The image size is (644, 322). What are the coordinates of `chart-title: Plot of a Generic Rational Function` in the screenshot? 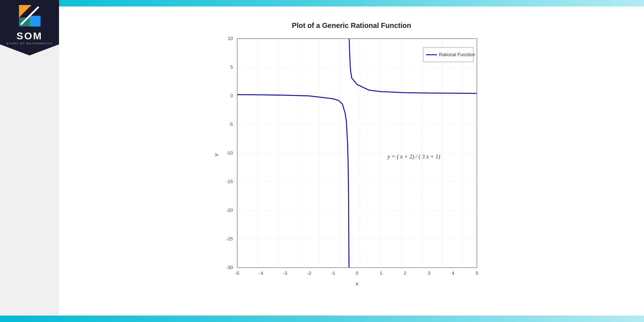 It's located at (352, 26).